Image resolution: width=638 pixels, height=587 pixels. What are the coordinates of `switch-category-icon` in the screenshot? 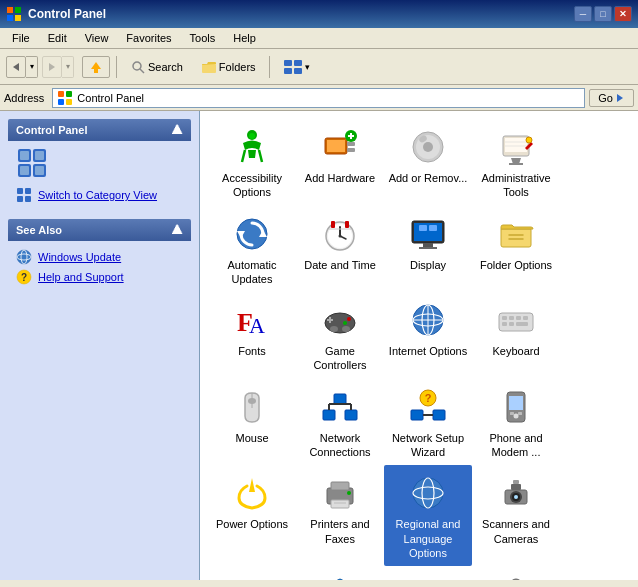 It's located at (24, 195).